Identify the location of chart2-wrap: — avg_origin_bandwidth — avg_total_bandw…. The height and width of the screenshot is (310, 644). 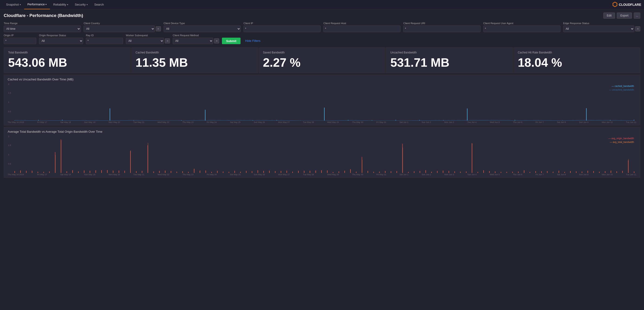
(322, 154).